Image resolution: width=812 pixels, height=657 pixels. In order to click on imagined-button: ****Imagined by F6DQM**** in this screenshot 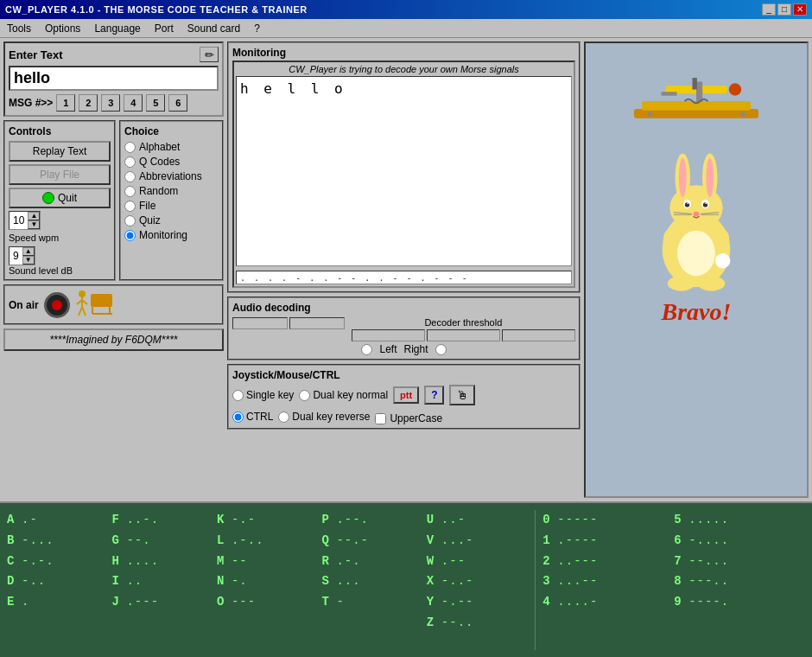, I will do `click(114, 340)`.